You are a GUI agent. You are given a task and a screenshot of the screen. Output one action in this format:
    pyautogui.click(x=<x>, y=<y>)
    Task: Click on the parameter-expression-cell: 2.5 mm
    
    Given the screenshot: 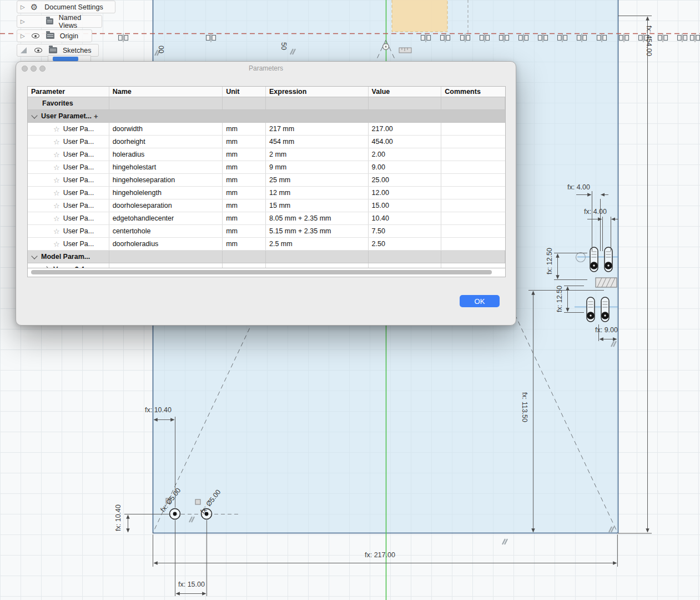 What is the action you would take?
    pyautogui.click(x=318, y=244)
    